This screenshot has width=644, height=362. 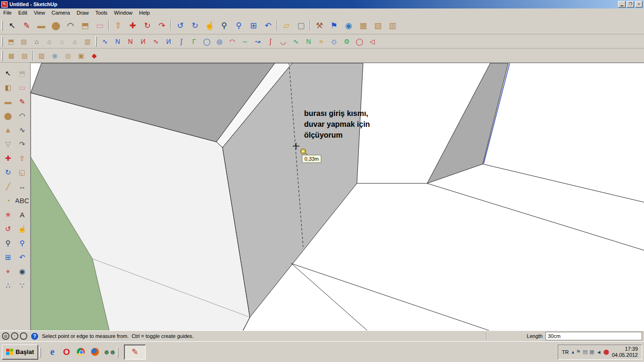 I want to click on tray-display-icon: ▦, so click(x=592, y=352).